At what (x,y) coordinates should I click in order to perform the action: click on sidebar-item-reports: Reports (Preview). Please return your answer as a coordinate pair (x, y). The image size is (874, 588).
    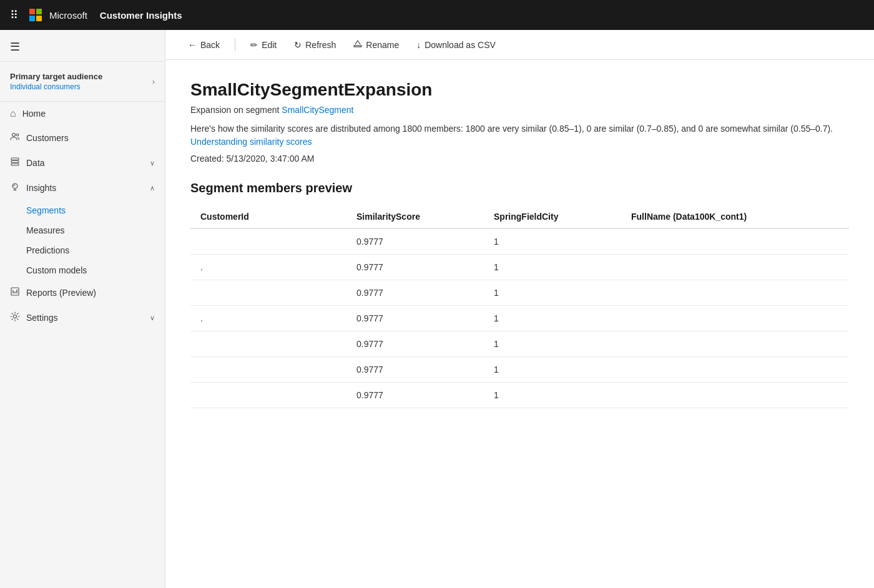
    Looking at the image, I should click on (82, 293).